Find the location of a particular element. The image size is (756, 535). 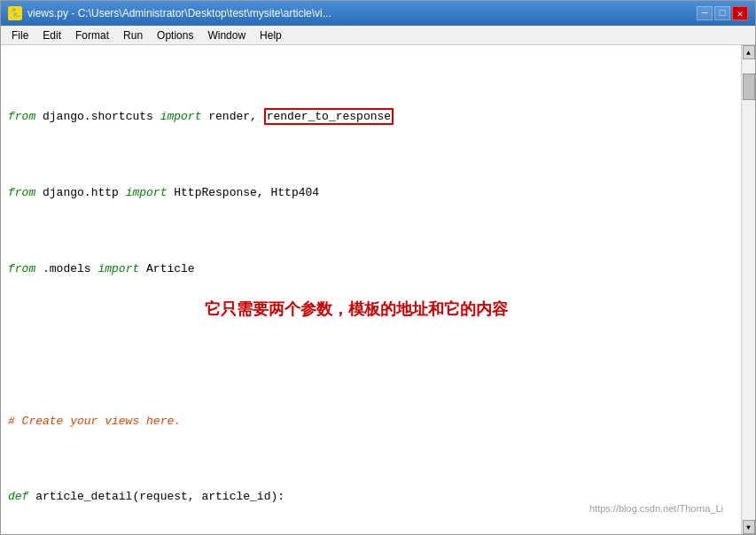

menu-edit: Edit is located at coordinates (51, 35).